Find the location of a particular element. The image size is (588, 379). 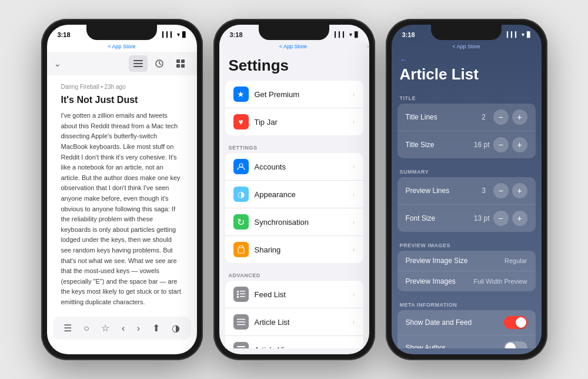

appearance-icon: ◑ is located at coordinates (241, 194).